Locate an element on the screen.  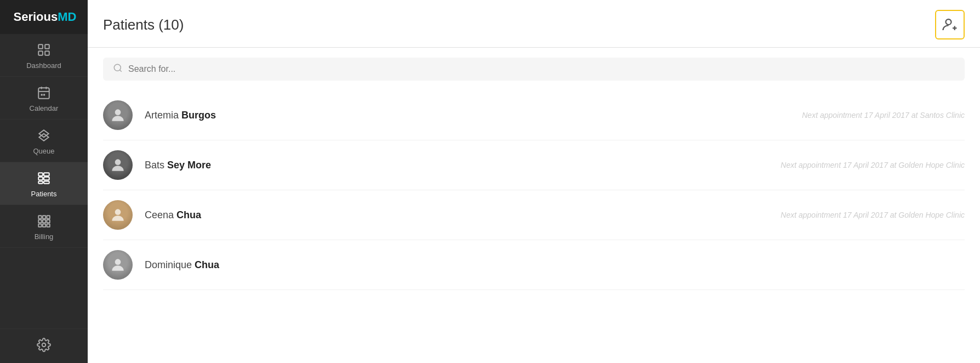
sidebar-item-dashboard-label: Dashboard is located at coordinates (44, 66).